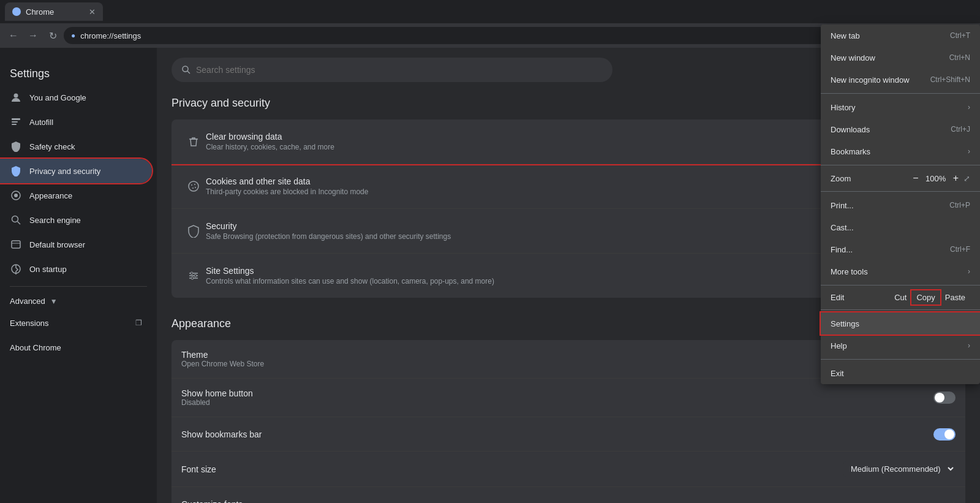  Describe the element at coordinates (853, 58) in the screenshot. I see `new-window-label: New window` at that location.